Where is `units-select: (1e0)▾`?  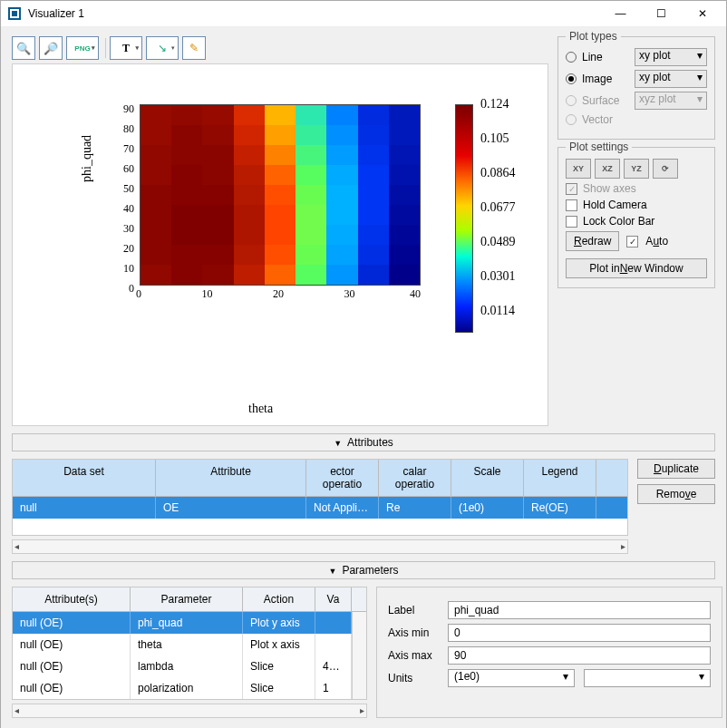
units-select: (1e0)▾ is located at coordinates (511, 678).